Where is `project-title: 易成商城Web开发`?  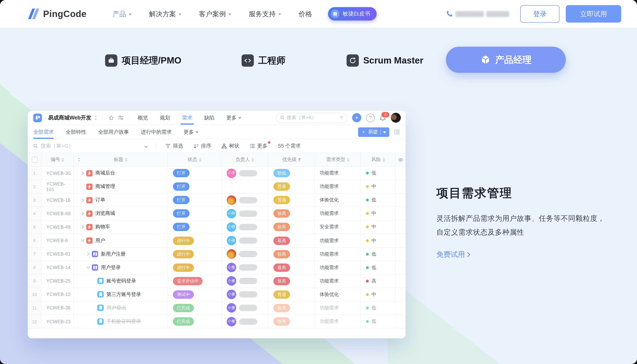
project-title: 易成商城Web开发 is located at coordinates (70, 118).